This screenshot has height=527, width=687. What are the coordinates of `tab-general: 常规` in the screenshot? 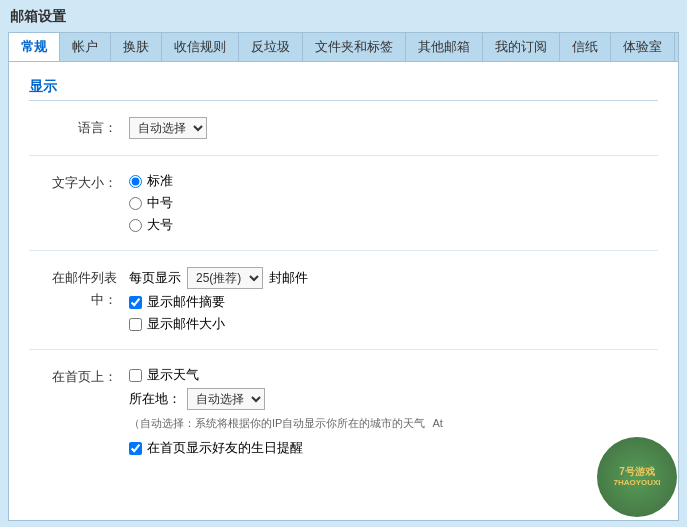 It's located at (34, 47).